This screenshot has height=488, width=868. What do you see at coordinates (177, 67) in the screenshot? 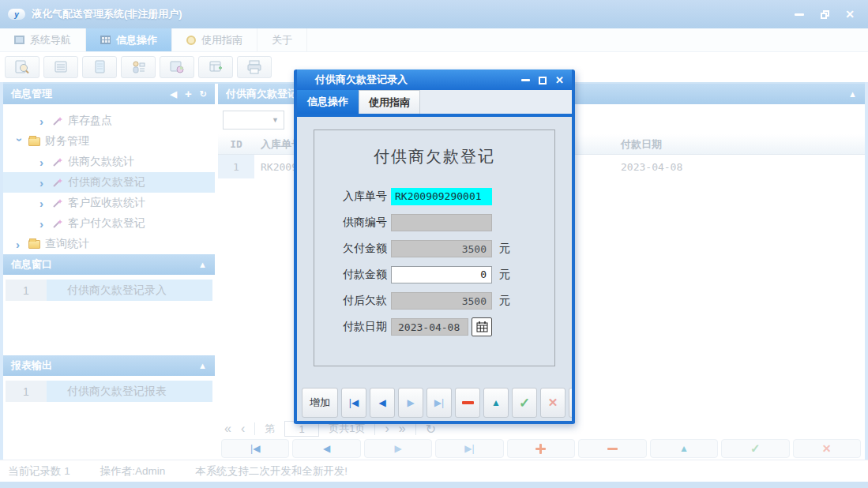
I see `window-chart-button` at bounding box center [177, 67].